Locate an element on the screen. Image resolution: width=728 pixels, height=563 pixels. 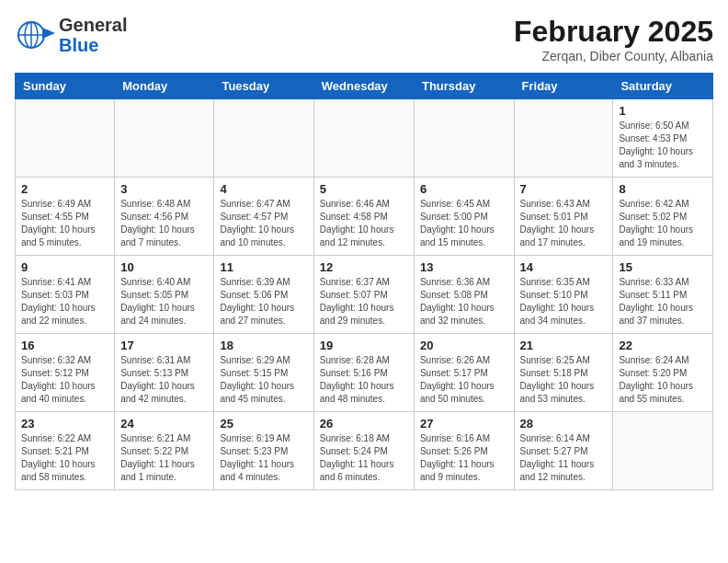
day-number: 16 is located at coordinates (64, 346).